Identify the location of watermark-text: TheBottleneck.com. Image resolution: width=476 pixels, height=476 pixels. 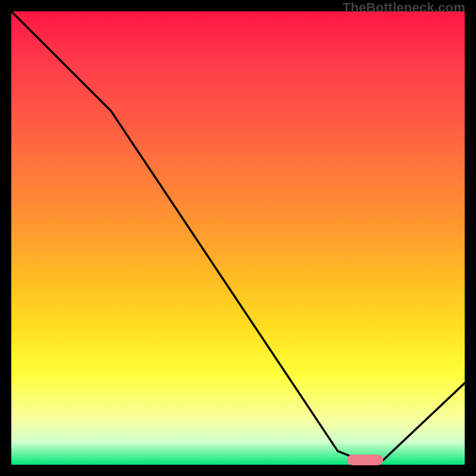
(404, 8).